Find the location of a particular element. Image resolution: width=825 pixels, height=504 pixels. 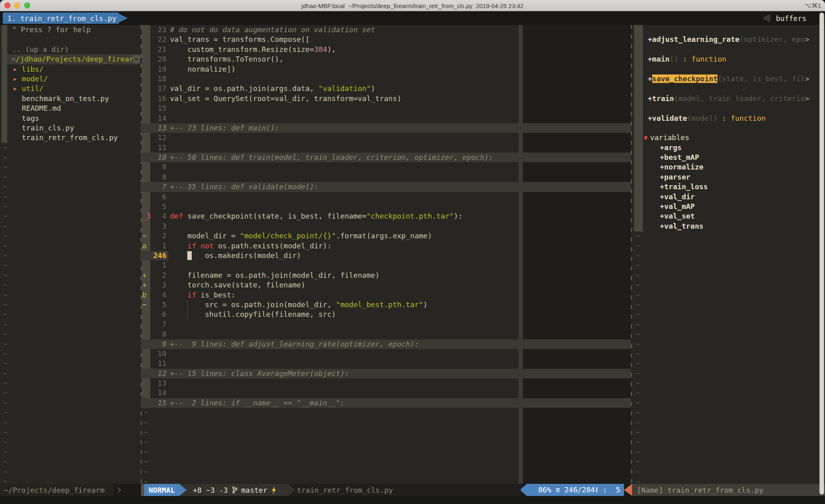

editor-row: b4 if is_best: is located at coordinates (386, 295).